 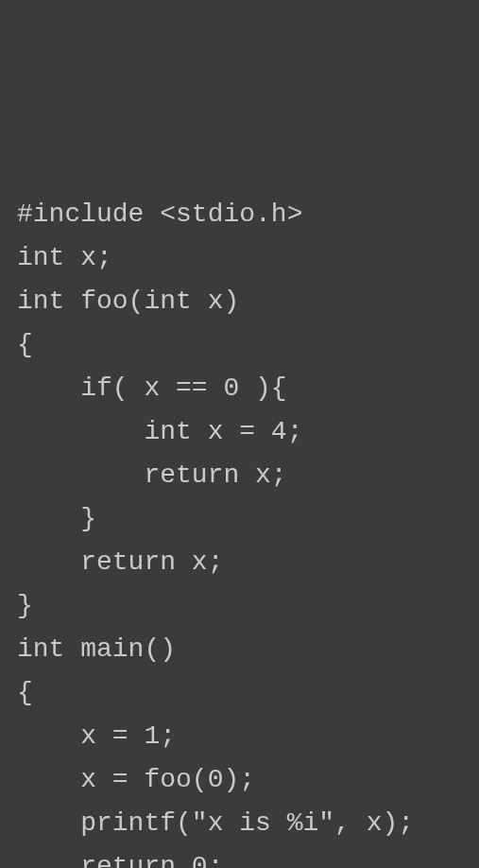 What do you see at coordinates (240, 215) in the screenshot?
I see `code-line: #include <stdio.h>` at bounding box center [240, 215].